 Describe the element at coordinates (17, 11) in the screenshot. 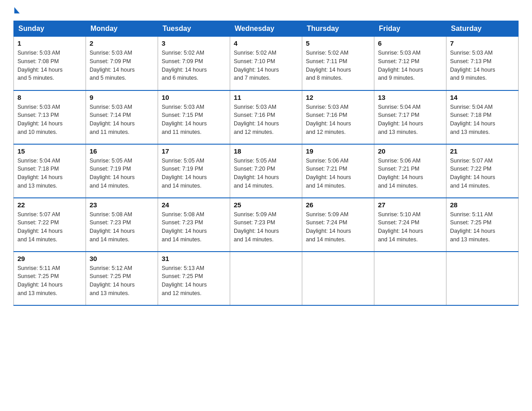

I see `logo` at that location.